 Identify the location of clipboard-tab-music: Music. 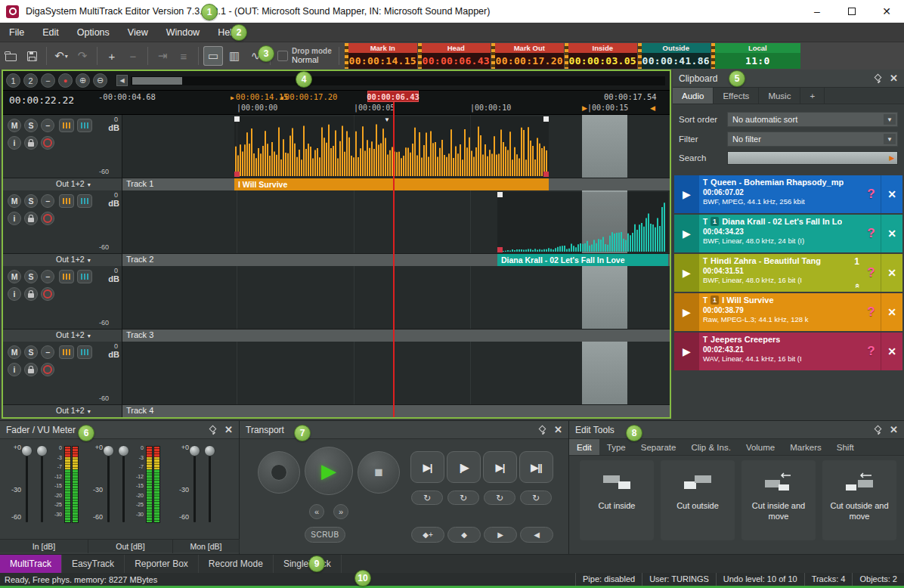
(780, 95).